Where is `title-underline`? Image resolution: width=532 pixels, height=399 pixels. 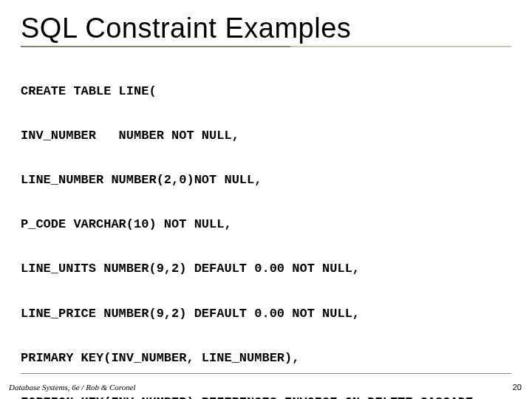 title-underline is located at coordinates (266, 47).